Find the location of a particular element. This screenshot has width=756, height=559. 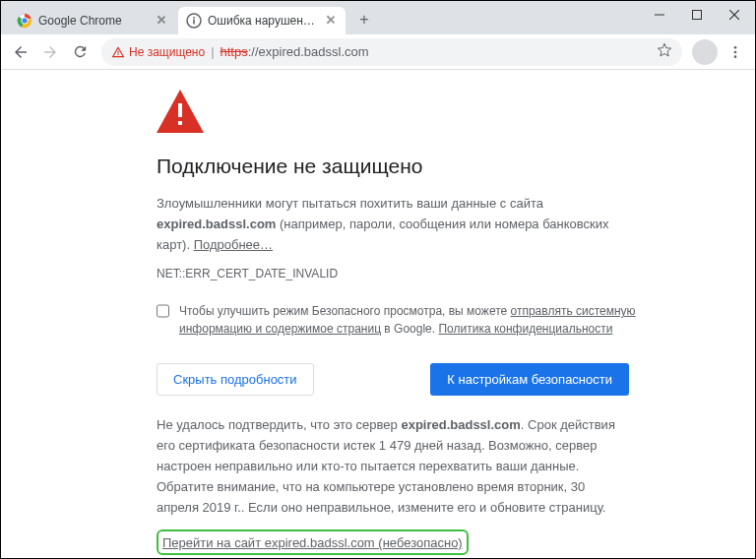

maximize-button is located at coordinates (697, 15).